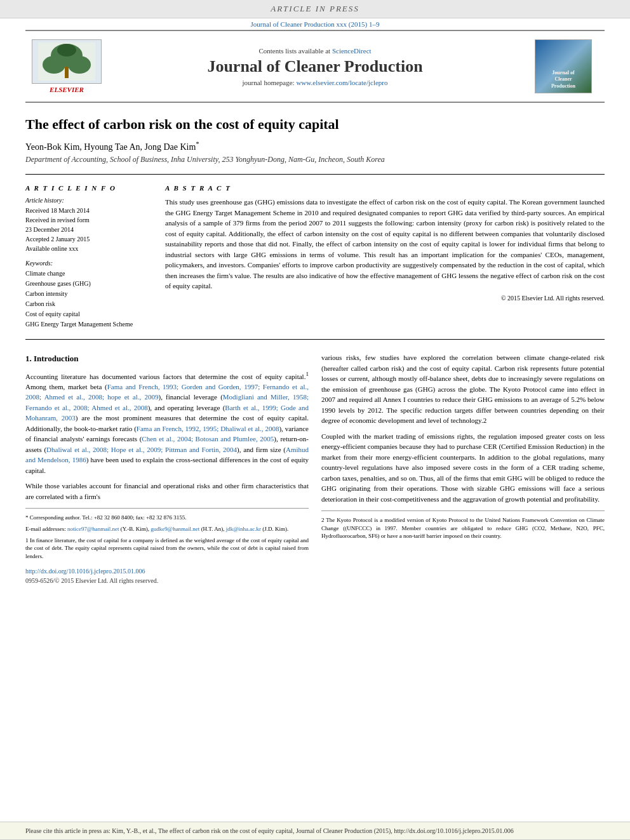 Image resolution: width=630 pixels, height=840 pixels. What do you see at coordinates (167, 423) in the screenshot?
I see `intro-para1: Accounting literature has documented var…` at bounding box center [167, 423].